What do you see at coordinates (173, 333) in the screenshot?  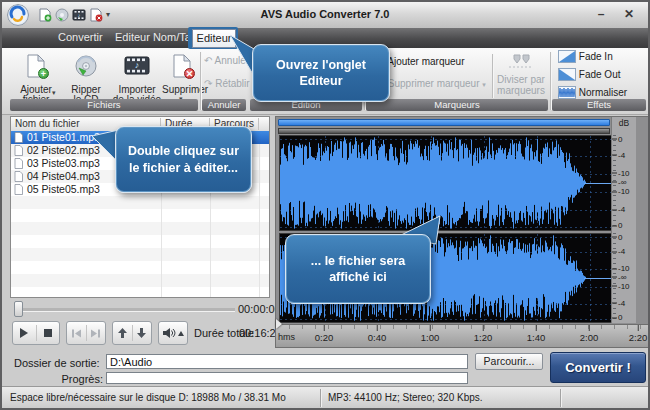 I see `volume-icon` at bounding box center [173, 333].